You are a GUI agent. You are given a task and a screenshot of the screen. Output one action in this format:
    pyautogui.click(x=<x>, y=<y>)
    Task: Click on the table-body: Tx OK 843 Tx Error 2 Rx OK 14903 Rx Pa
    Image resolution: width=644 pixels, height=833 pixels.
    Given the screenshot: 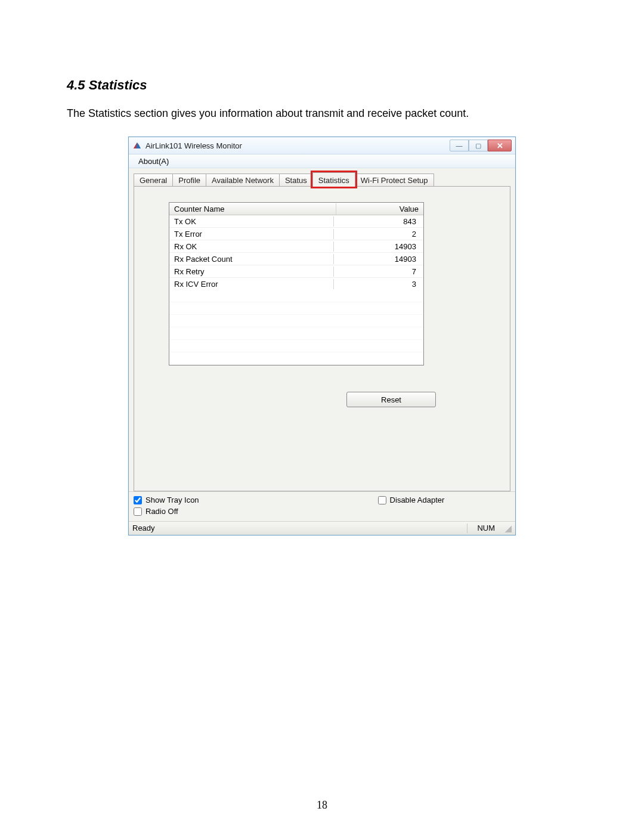 What is the action you would take?
    pyautogui.click(x=296, y=253)
    